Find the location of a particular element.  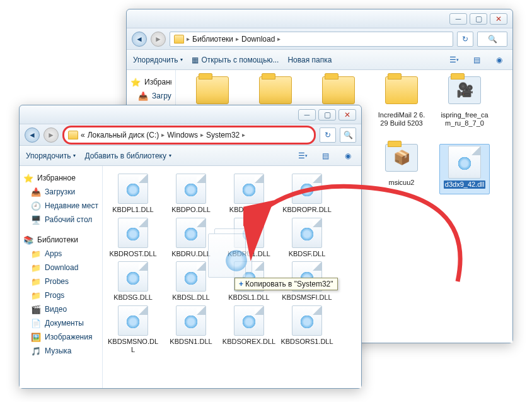

folder-icon: 📥 is located at coordinates (36, 192).